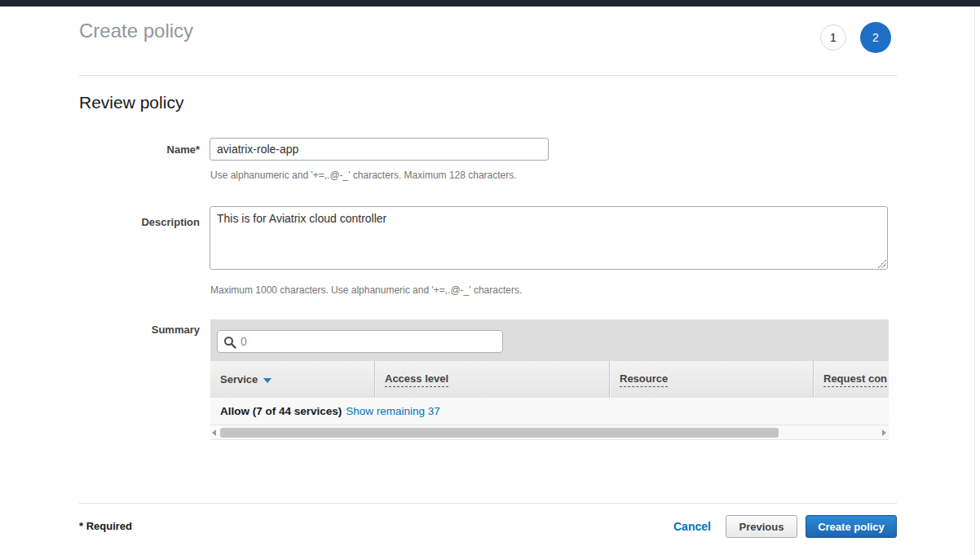  Describe the element at coordinates (267, 381) in the screenshot. I see `sort-descending-icon` at that location.